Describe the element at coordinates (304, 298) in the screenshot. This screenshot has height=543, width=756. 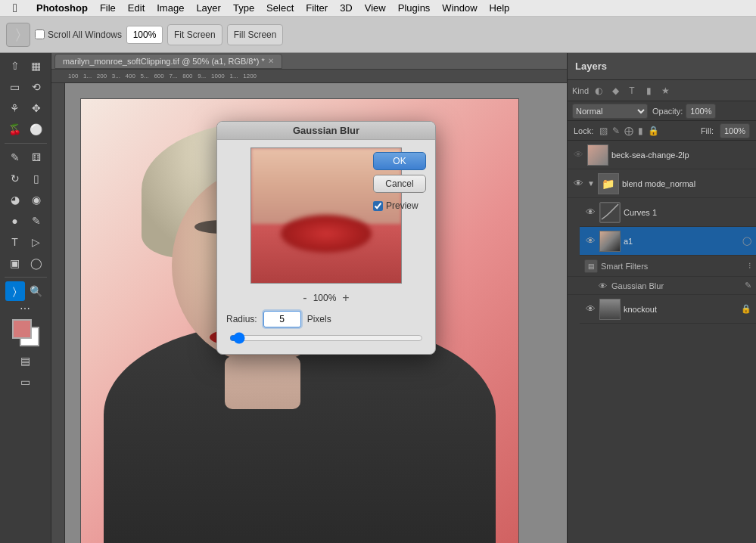
I see `zoom-out-button: -` at that location.